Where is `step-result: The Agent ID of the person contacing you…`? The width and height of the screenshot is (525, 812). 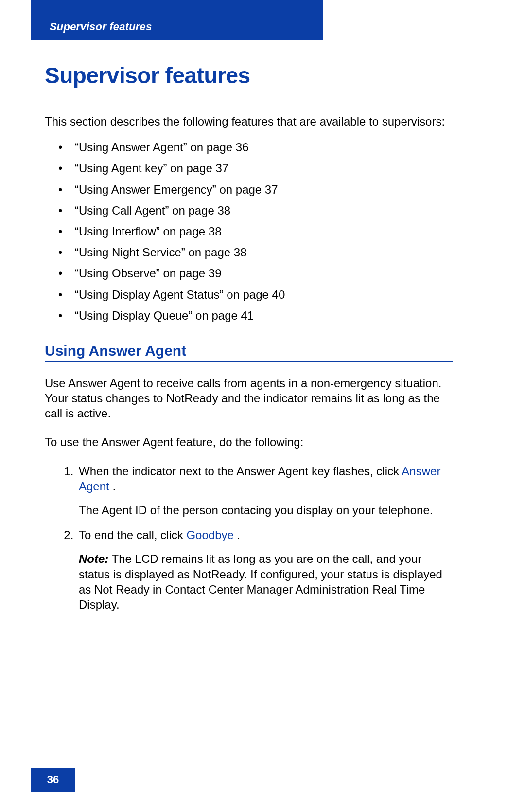
step-result: The Agent ID of the person contacing you… is located at coordinates (266, 510).